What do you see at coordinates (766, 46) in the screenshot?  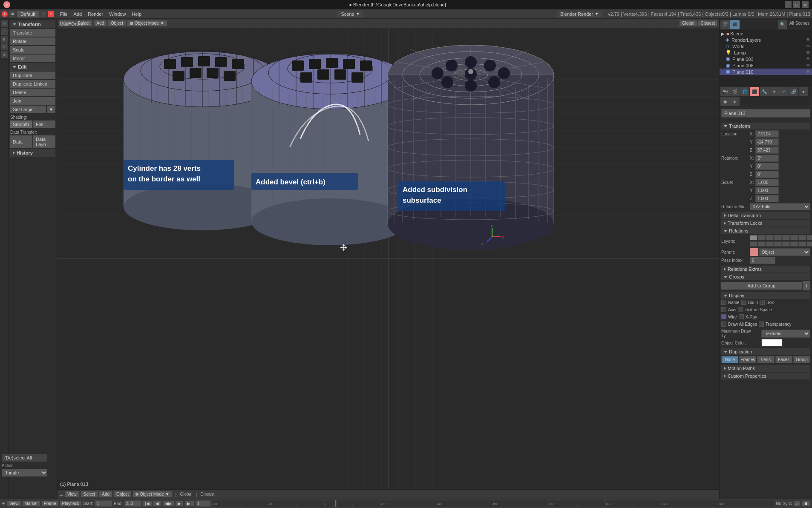 I see `outline-world: ◎ World 👁` at bounding box center [766, 46].